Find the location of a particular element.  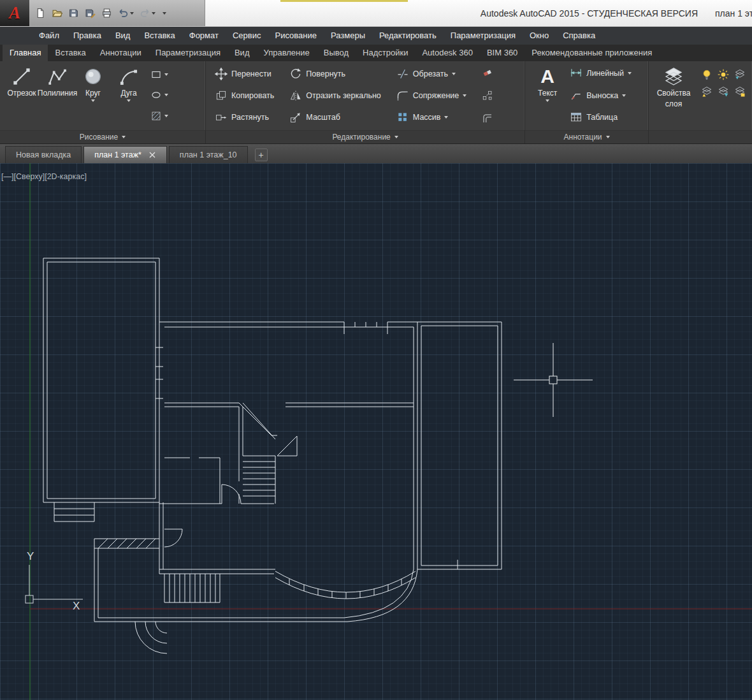

modify-column-1: Перенести Копировать Растянуть is located at coordinates (245, 97).